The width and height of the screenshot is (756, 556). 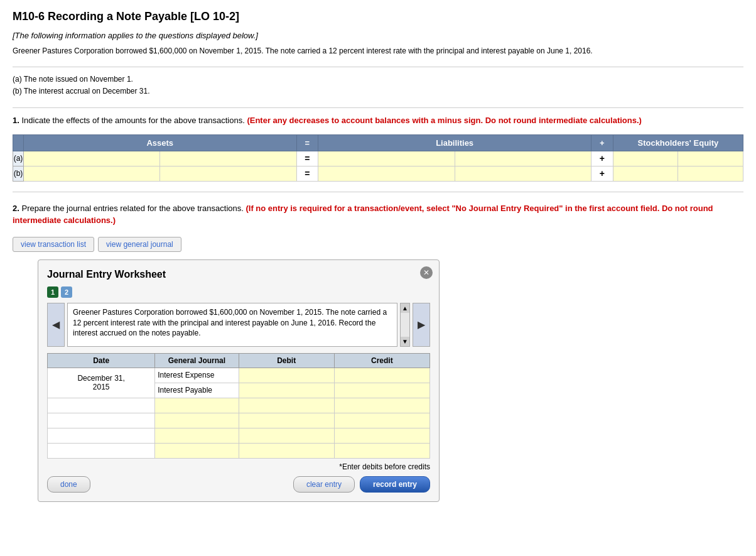 What do you see at coordinates (711, 173) in the screenshot?
I see `equity-b2-input` at bounding box center [711, 173].